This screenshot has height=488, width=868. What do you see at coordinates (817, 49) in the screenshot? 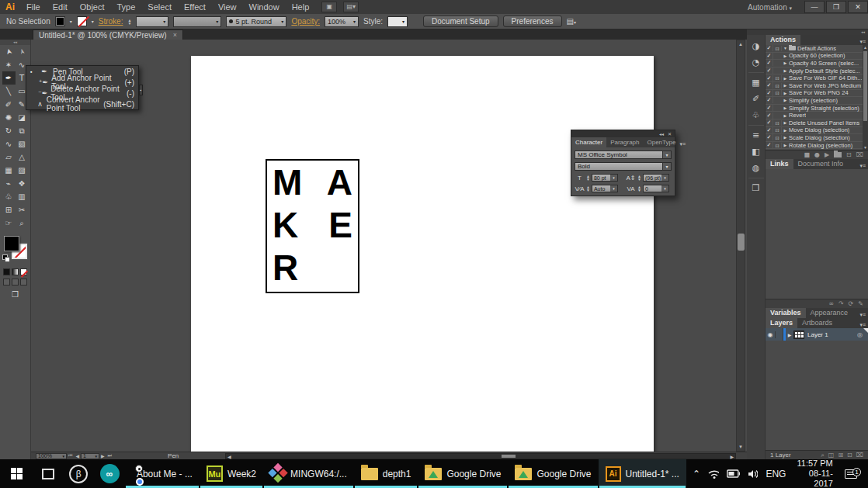
I see `action-row: ✓⊡▼Default Actions` at bounding box center [817, 49].